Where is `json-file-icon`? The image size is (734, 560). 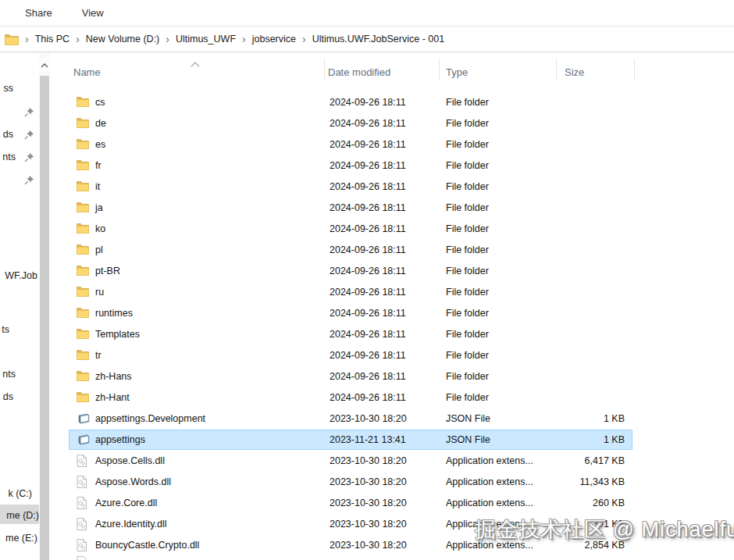 json-file-icon is located at coordinates (84, 419).